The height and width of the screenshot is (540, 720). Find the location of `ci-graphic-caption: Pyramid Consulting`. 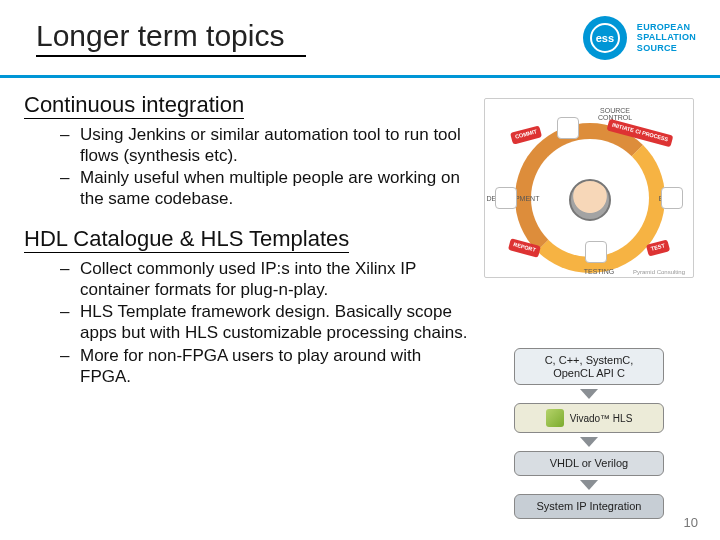

ci-graphic-caption: Pyramid Consulting is located at coordinates (659, 272).